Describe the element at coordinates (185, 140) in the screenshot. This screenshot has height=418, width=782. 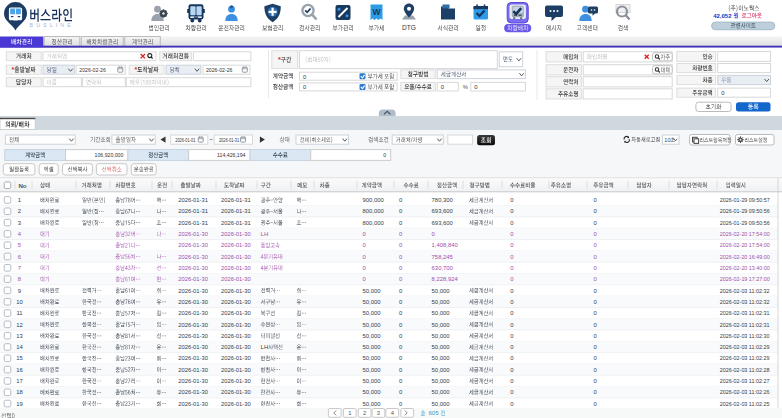
I see `svg-text: 2026-01-01` at that location.